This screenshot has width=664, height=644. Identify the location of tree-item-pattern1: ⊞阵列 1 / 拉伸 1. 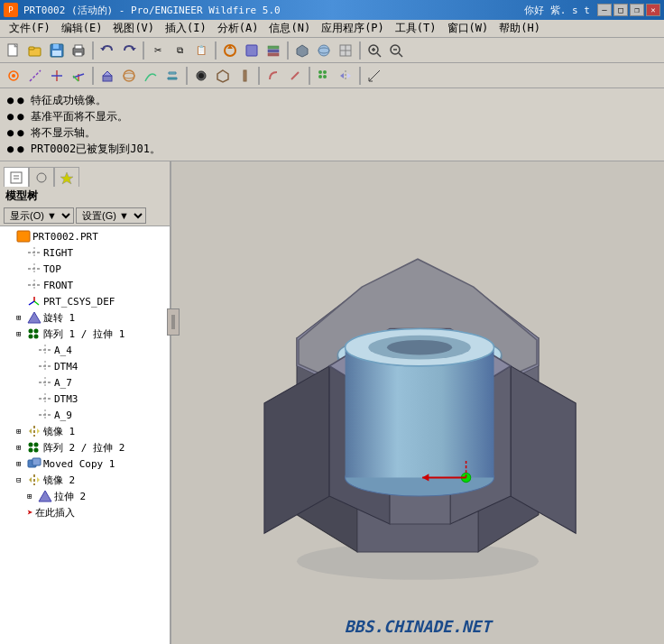
(85, 334).